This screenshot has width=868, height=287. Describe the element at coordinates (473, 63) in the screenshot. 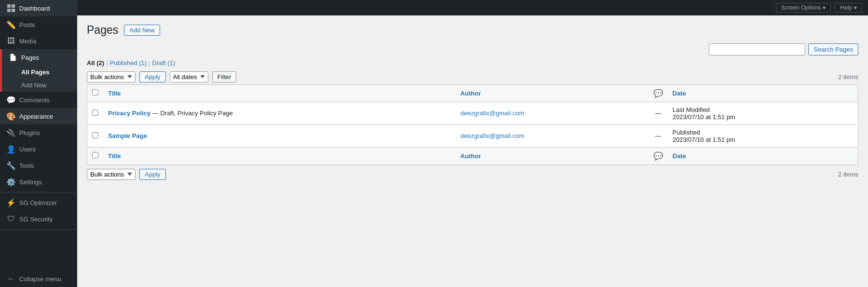

I see `filter-links: All (2) | Published (1) | Draft (1)` at that location.